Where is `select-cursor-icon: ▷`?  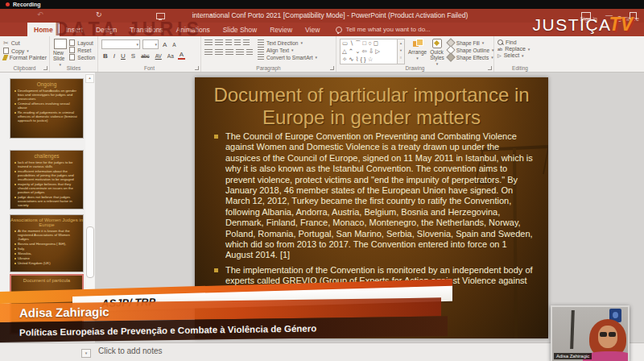
select-cursor-icon: ▷ is located at coordinates (499, 55).